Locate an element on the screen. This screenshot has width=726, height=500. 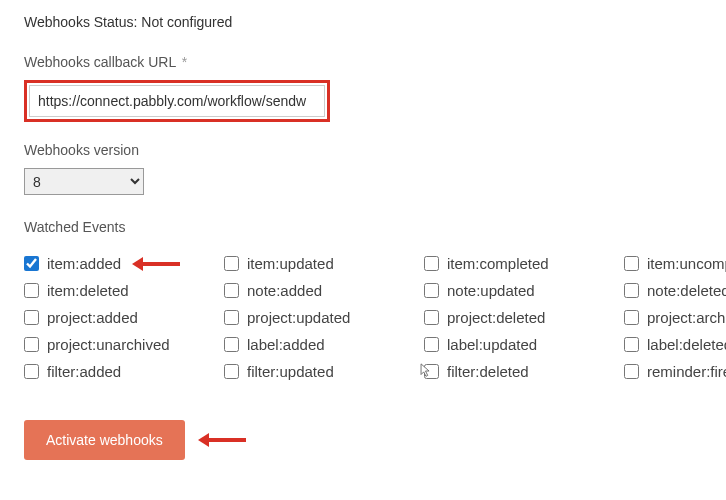
event-item: item:added is located at coordinates (124, 264).